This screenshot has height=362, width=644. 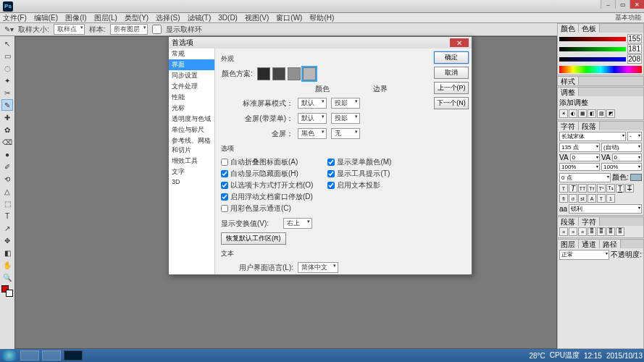 What do you see at coordinates (564, 114) in the screenshot?
I see `adj-icon: ☀` at bounding box center [564, 114].